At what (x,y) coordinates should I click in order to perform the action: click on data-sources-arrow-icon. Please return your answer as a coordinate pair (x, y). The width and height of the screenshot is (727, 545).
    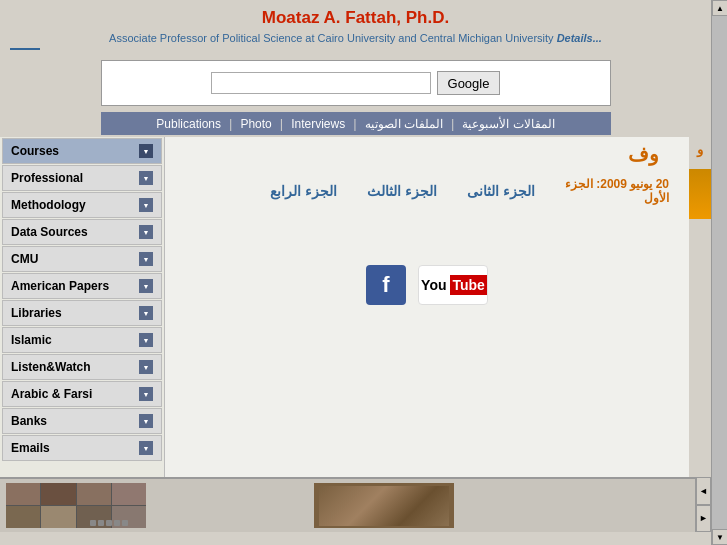
    Looking at the image, I should click on (146, 232).